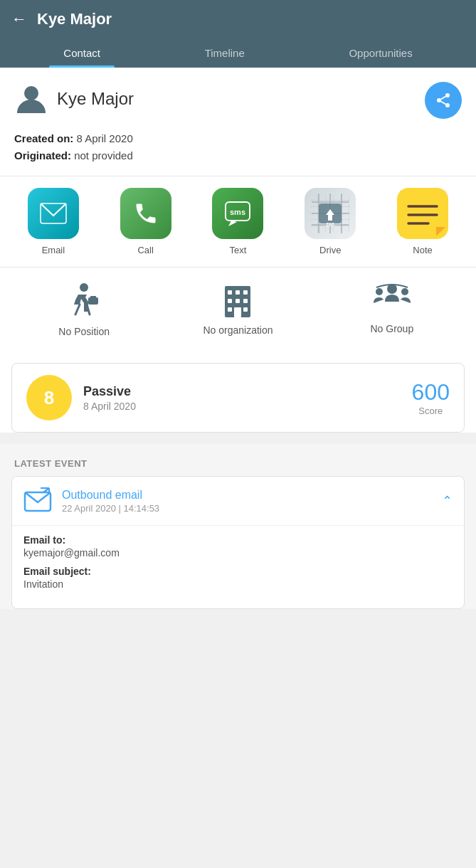  I want to click on score-card: 8 Passive 8 April 2020 600 Score, so click(238, 398).